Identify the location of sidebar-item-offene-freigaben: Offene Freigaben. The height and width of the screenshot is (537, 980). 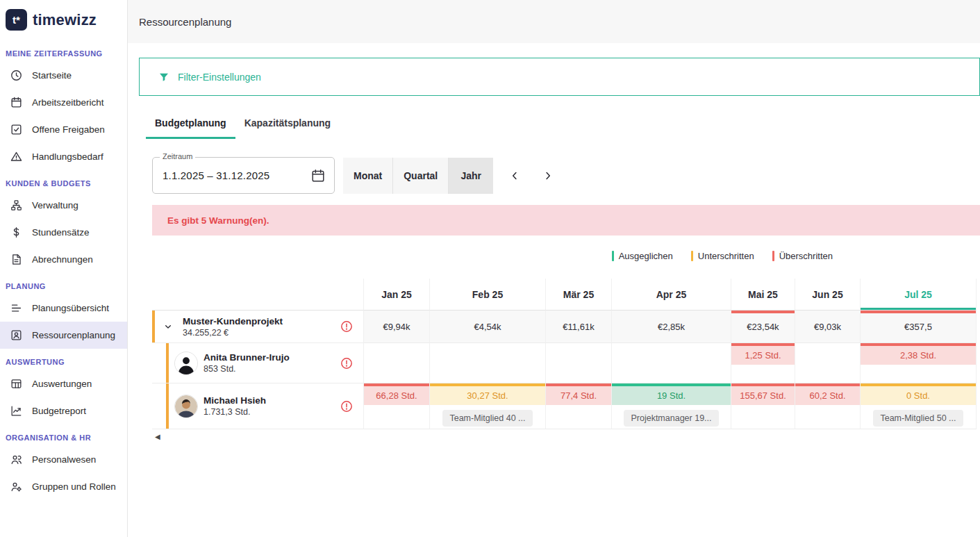
(64, 129).